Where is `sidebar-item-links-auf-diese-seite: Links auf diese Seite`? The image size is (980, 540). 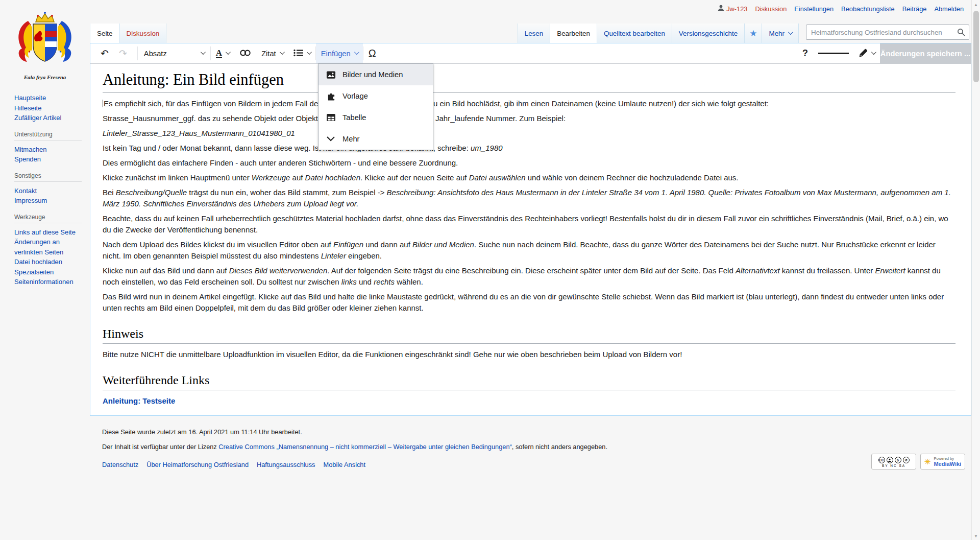 sidebar-item-links-auf-diese-seite: Links auf diese Seite is located at coordinates (50, 232).